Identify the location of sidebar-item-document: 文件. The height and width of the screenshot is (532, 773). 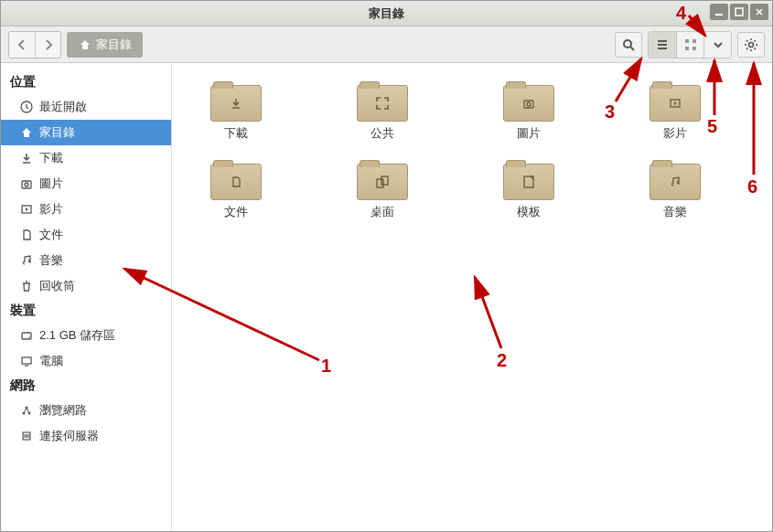
(86, 235).